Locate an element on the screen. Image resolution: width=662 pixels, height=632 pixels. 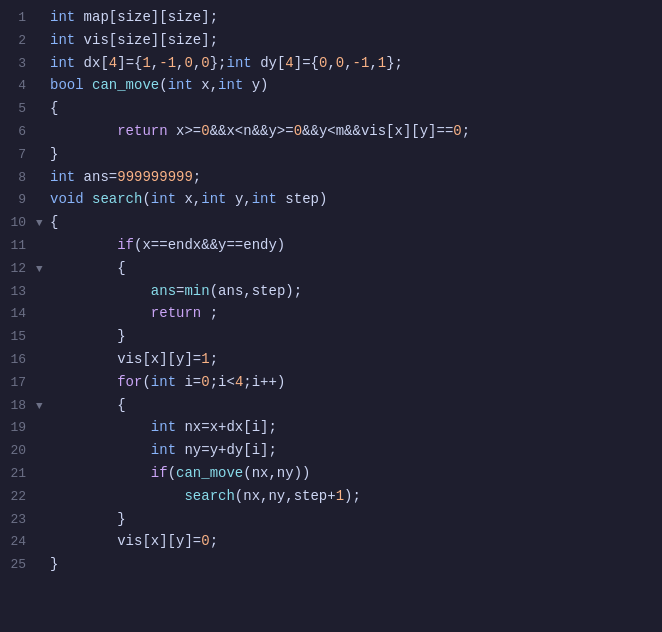
line-number: 7 is located at coordinates (18, 156).